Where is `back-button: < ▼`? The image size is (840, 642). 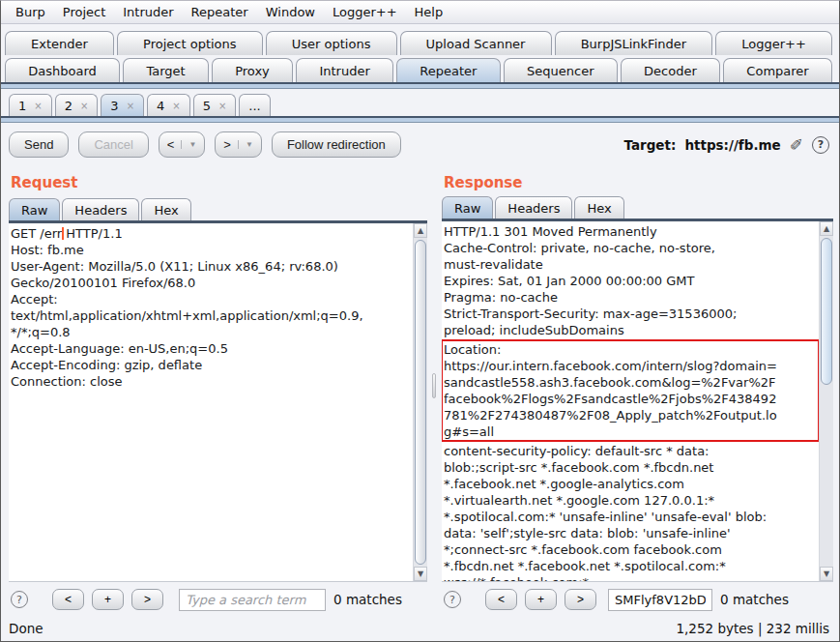
back-button: < ▼ is located at coordinates (182, 145).